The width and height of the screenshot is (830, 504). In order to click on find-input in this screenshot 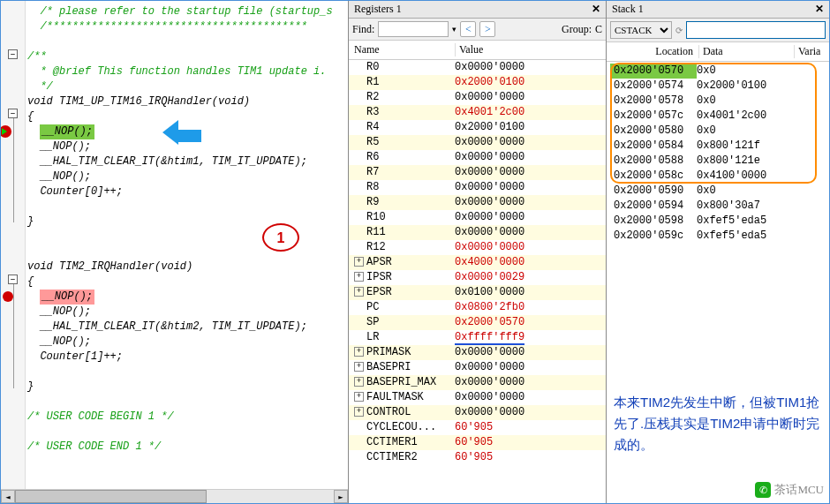, I will do `click(413, 29)`.